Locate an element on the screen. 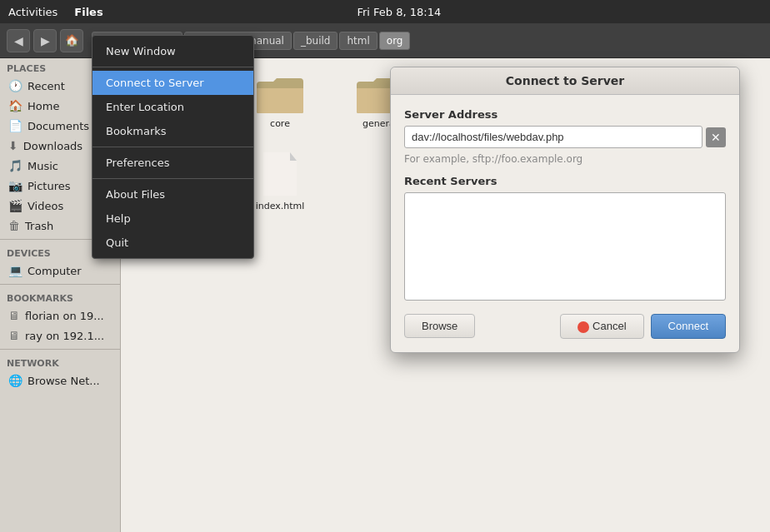 The width and height of the screenshot is (770, 532). downloads-icon: ⬇ is located at coordinates (13, 146).